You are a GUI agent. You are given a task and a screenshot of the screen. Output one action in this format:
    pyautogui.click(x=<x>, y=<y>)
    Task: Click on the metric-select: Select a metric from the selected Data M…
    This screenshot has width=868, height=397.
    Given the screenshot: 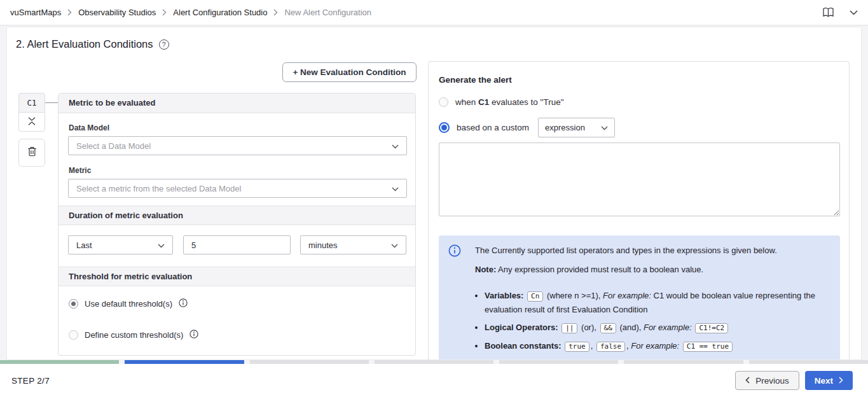 What is the action you would take?
    pyautogui.click(x=238, y=188)
    